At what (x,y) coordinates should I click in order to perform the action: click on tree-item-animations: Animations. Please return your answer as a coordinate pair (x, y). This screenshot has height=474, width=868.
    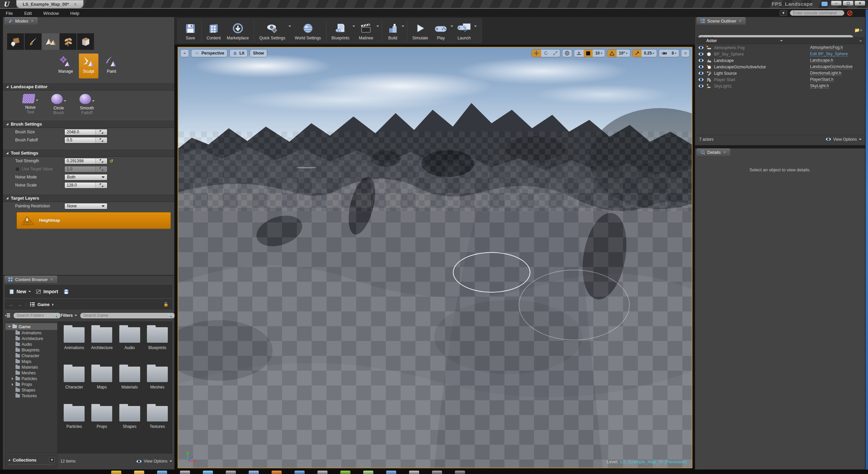
    Looking at the image, I should click on (31, 333).